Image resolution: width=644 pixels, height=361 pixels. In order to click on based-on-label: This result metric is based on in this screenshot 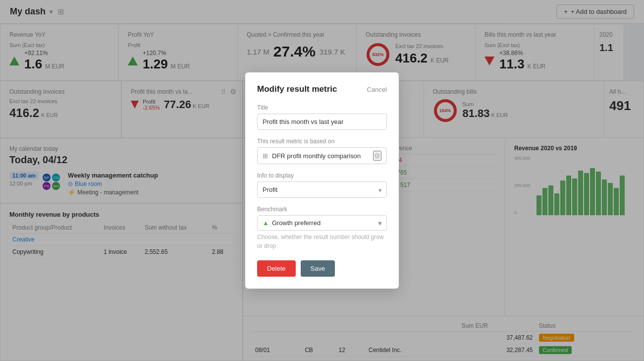, I will do `click(322, 141)`.